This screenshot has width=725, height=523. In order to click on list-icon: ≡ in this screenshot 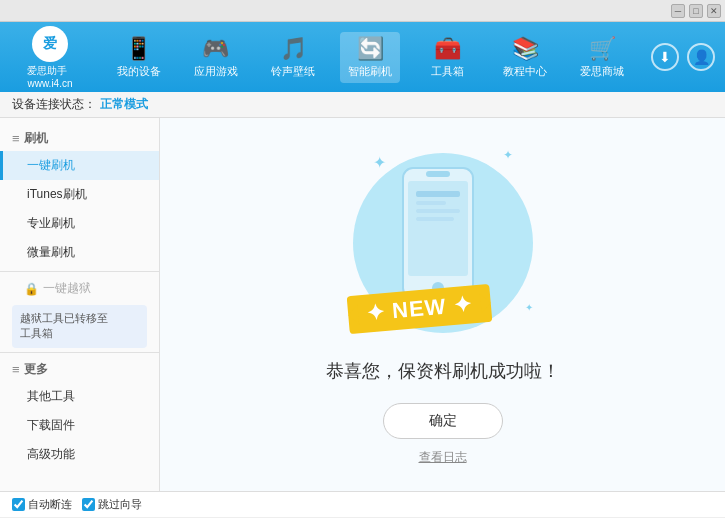, I will do `click(16, 138)`.